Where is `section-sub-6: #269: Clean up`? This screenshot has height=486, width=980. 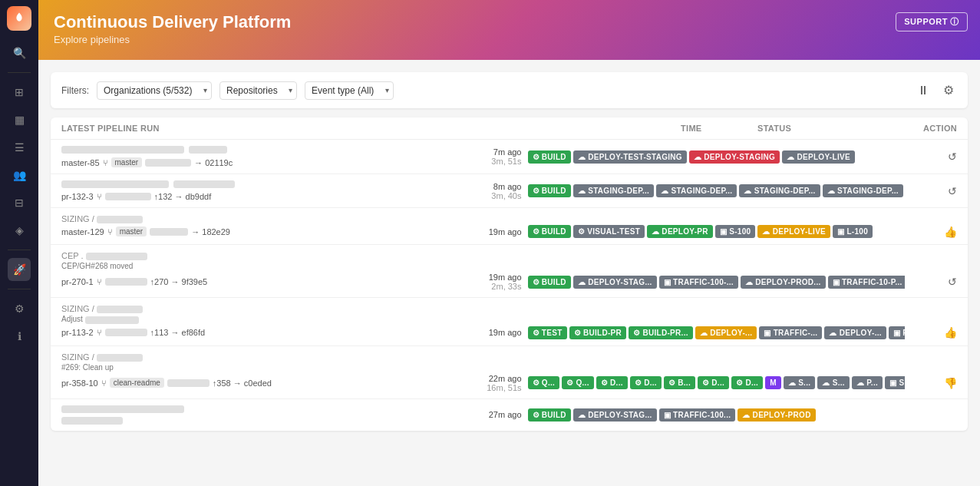 section-sub-6: #269: Clean up is located at coordinates (510, 367).